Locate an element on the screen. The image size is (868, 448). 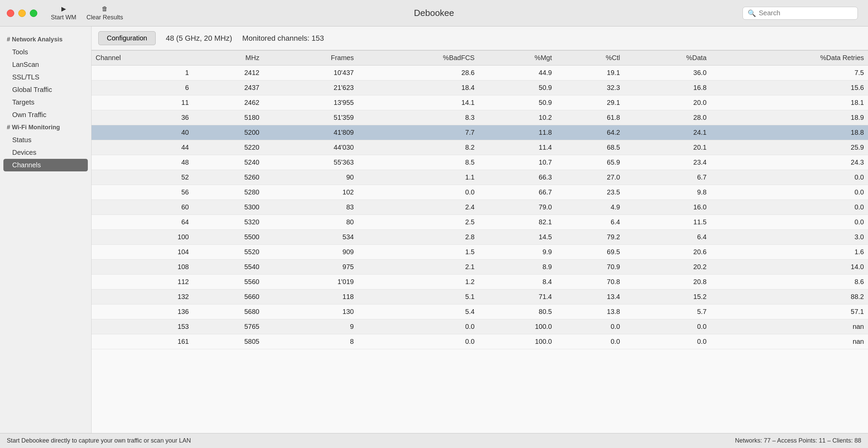
toolbar: ▶ Start WM 🗑 Clear Results is located at coordinates (87, 13).